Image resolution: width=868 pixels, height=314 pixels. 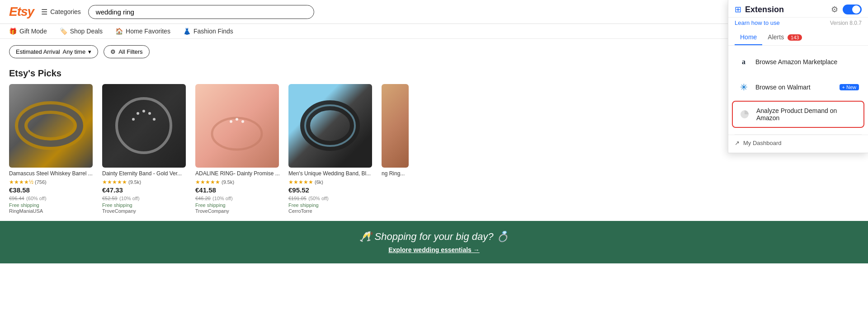 What do you see at coordinates (127, 52) in the screenshot?
I see `all-filters-button: ⚙ All Filters` at bounding box center [127, 52].